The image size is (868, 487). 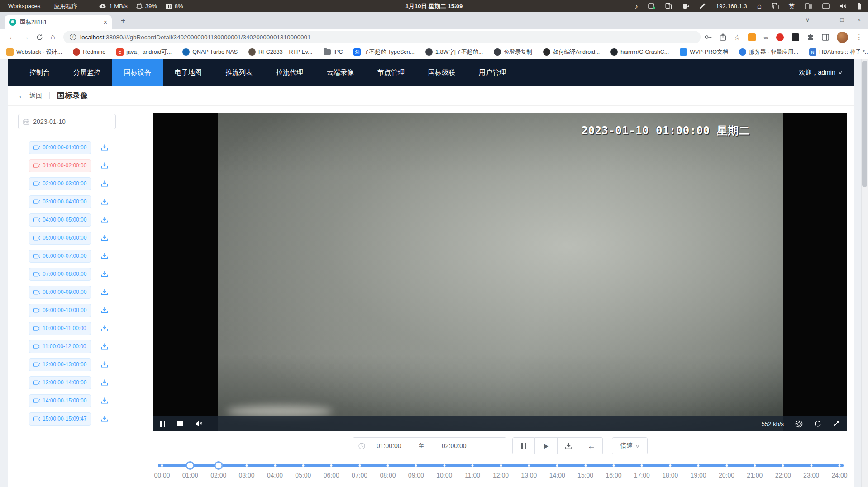 I want to click on date-picker, so click(x=67, y=122).